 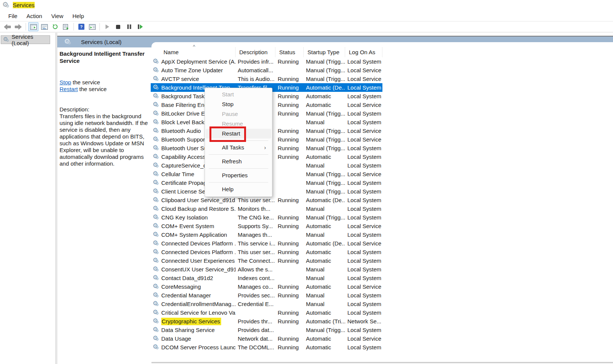 What do you see at coordinates (183, 157) in the screenshot?
I see `service-name: Capability Access` at bounding box center [183, 157].